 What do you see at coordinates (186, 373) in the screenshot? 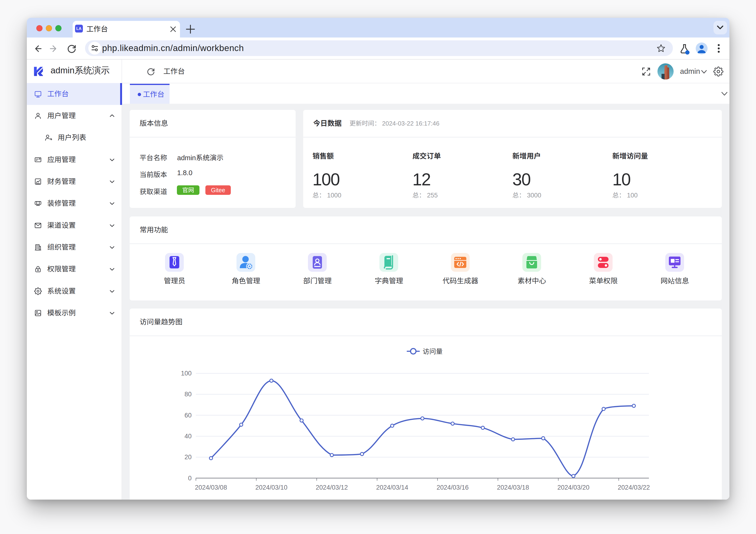
I see `svg-text: 100` at bounding box center [186, 373].